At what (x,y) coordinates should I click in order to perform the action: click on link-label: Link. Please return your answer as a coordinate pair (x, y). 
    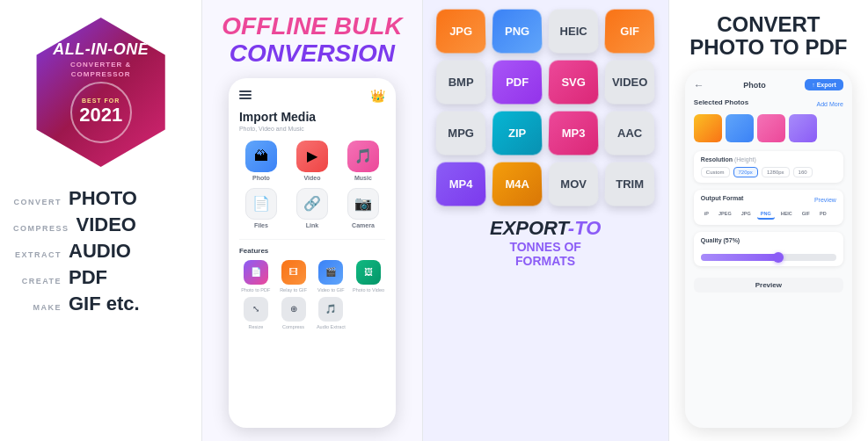
    Looking at the image, I should click on (312, 225).